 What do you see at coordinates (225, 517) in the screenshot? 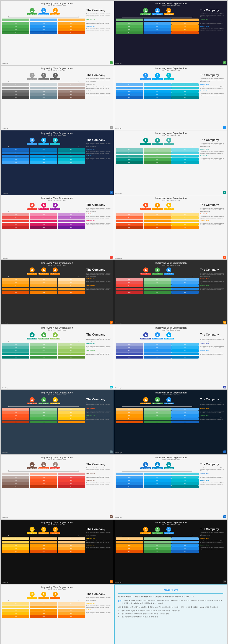
I see `page-number: 16` at bounding box center [225, 517].